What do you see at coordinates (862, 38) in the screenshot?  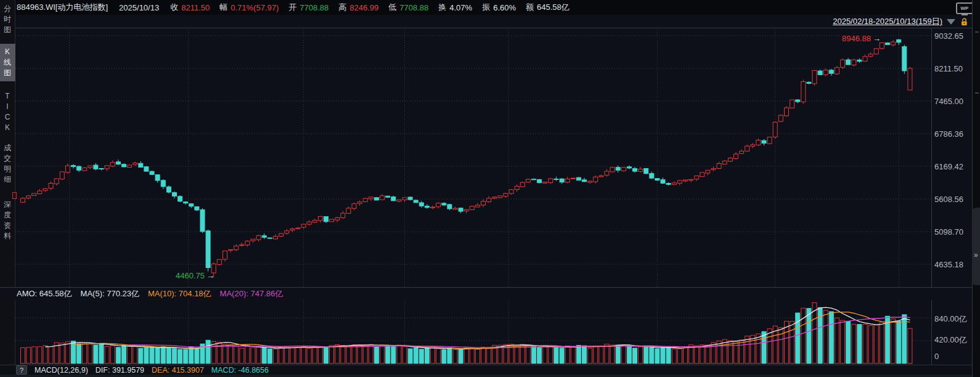 I see `high-annotation: 8946.88 →` at bounding box center [862, 38].